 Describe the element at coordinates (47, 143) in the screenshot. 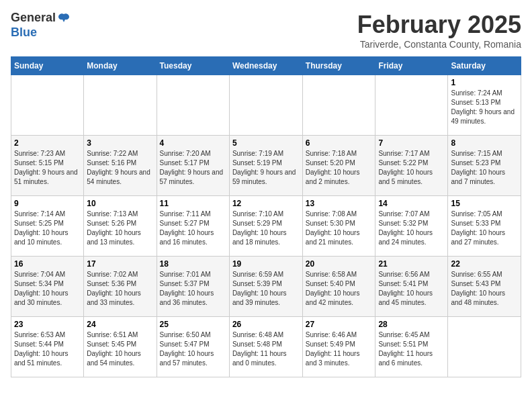

I see `day-number: 2` at that location.